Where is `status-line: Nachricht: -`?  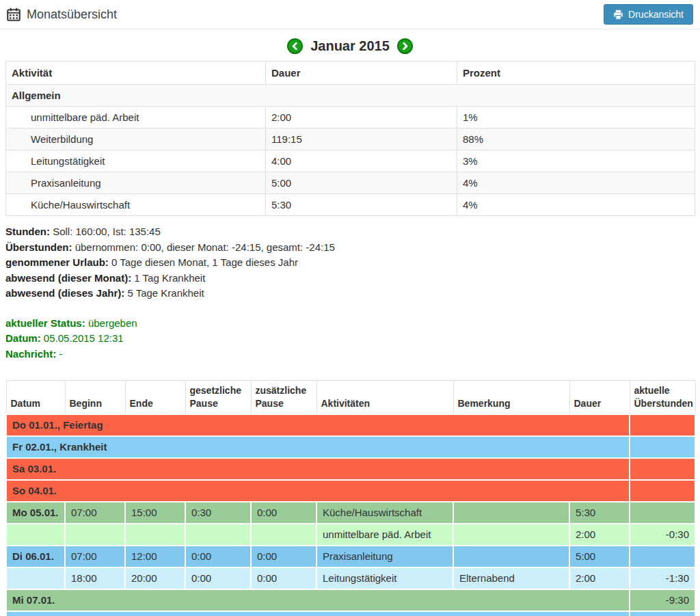 status-line: Nachricht: - is located at coordinates (350, 354).